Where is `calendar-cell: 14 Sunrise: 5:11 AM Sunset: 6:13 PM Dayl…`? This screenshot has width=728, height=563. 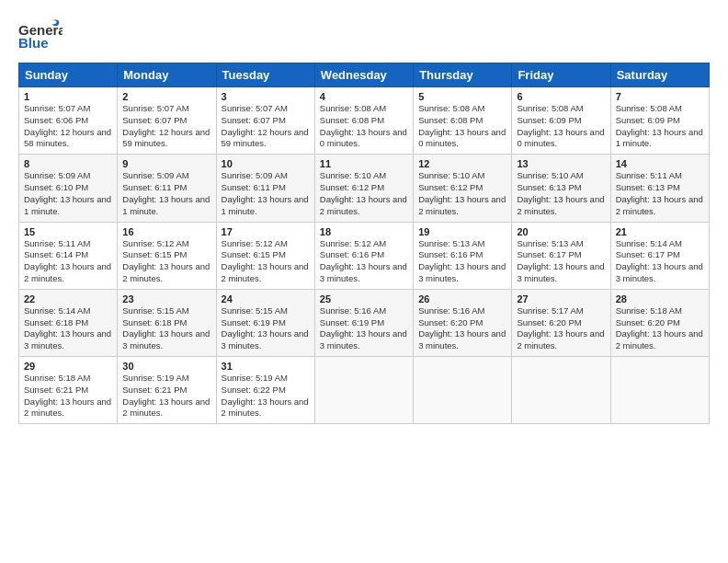 calendar-cell: 14 Sunrise: 5:11 AM Sunset: 6:13 PM Dayl… is located at coordinates (660, 188).